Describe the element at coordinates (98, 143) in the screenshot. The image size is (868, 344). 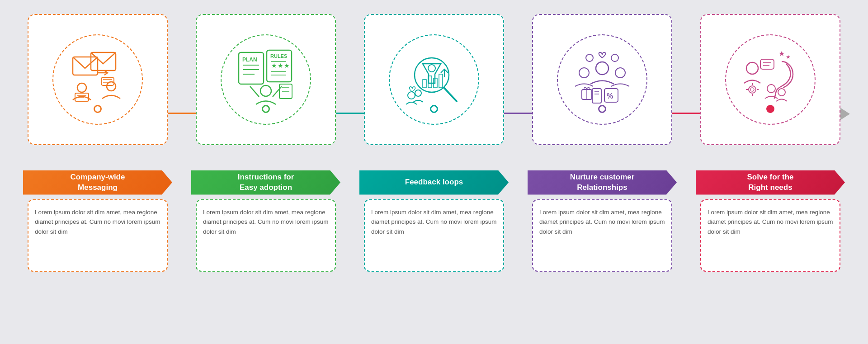
I see `column-1: Company-wide Messaging Lorem ipsum dolor…` at that location.